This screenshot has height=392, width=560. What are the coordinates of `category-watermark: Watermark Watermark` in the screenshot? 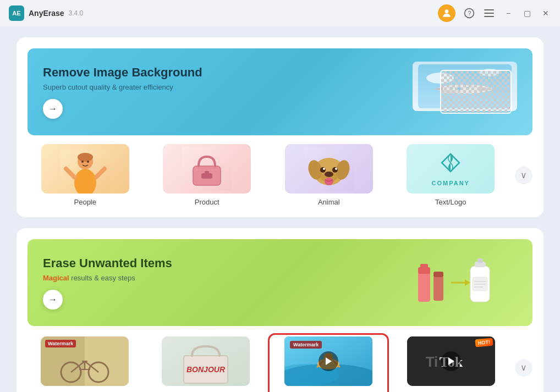 It's located at (85, 364).